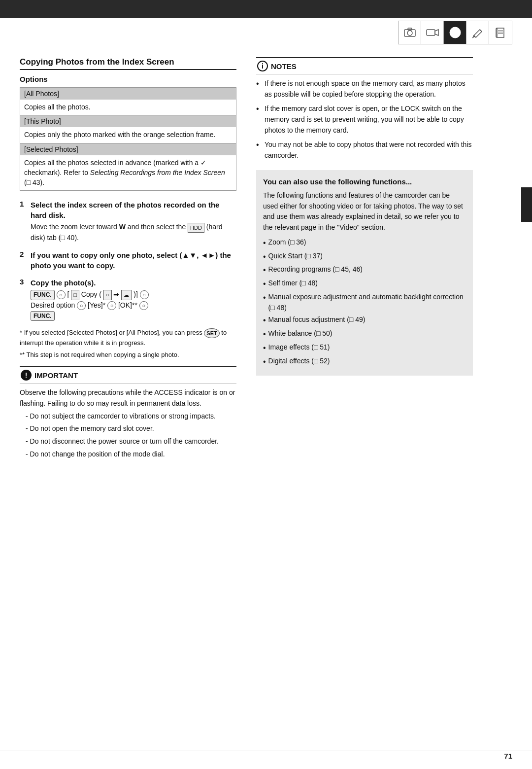 This screenshot has height=769, width=532. Describe the element at coordinates (284, 66) in the screenshot. I see `notes-label: NOTES` at that location.